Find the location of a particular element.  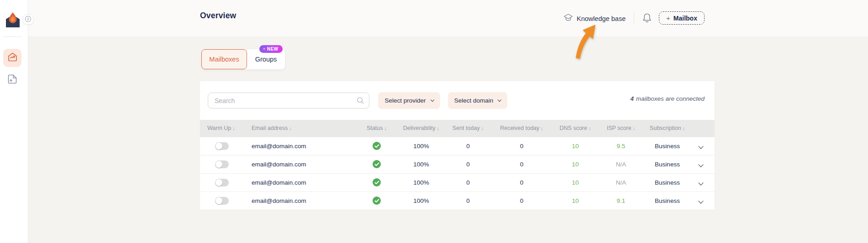

add-mailbox-button: + Mailbox is located at coordinates (682, 18).